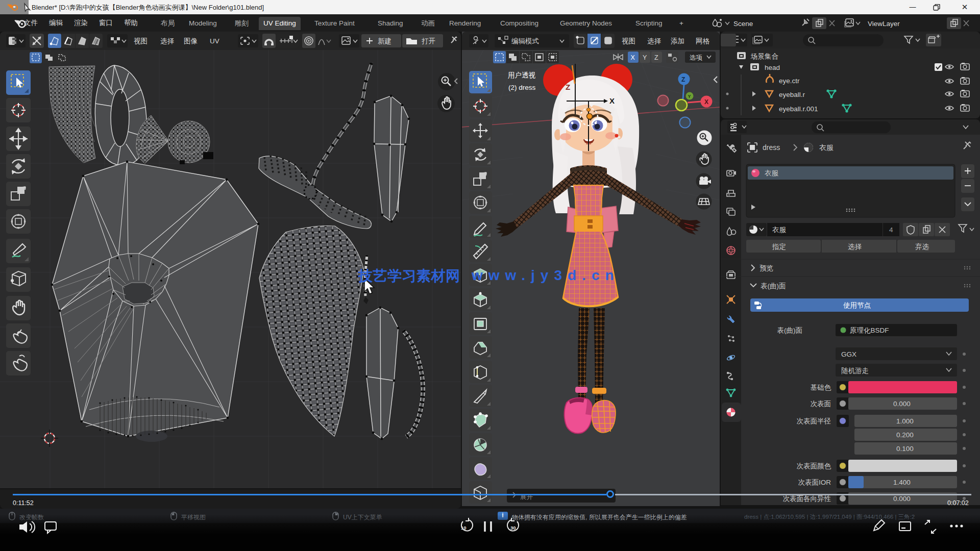 The height and width of the screenshot is (551, 980). Describe the element at coordinates (884, 23) in the screenshot. I see `svg-text: ViewLayer` at that location.